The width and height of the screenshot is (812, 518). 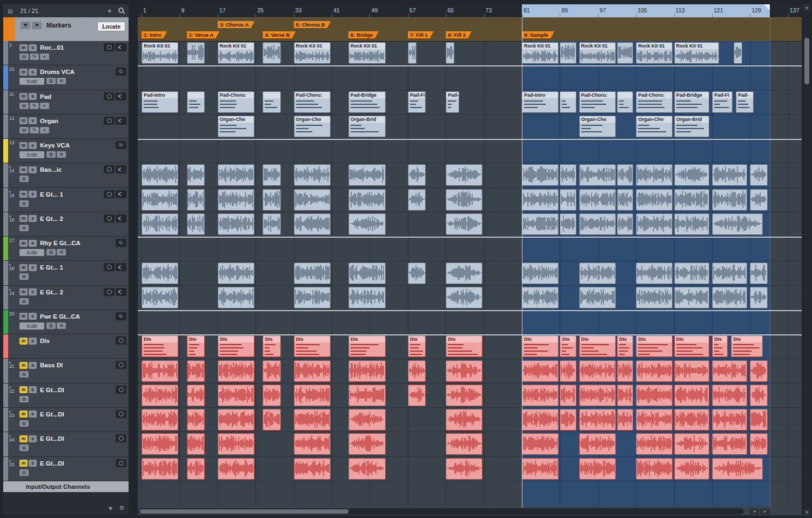 What do you see at coordinates (807, 8) in the screenshot?
I see `ruler-options-button: ▾` at bounding box center [807, 8].